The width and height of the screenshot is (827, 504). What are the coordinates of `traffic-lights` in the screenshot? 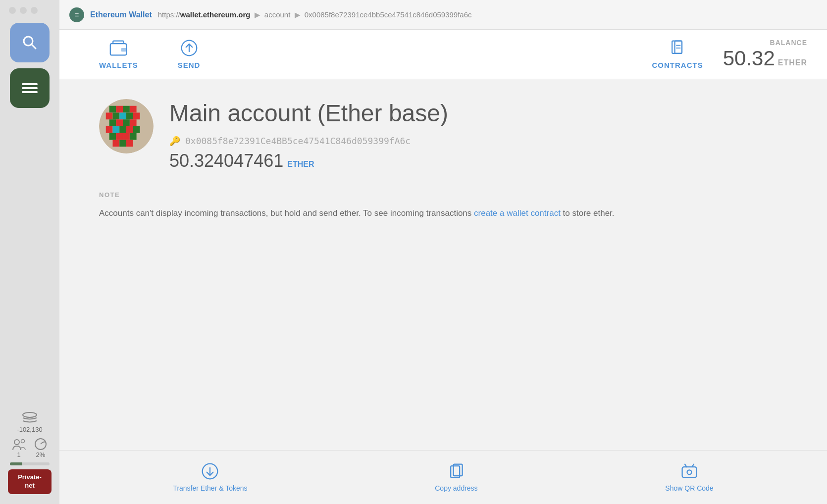 It's located at (19, 10).